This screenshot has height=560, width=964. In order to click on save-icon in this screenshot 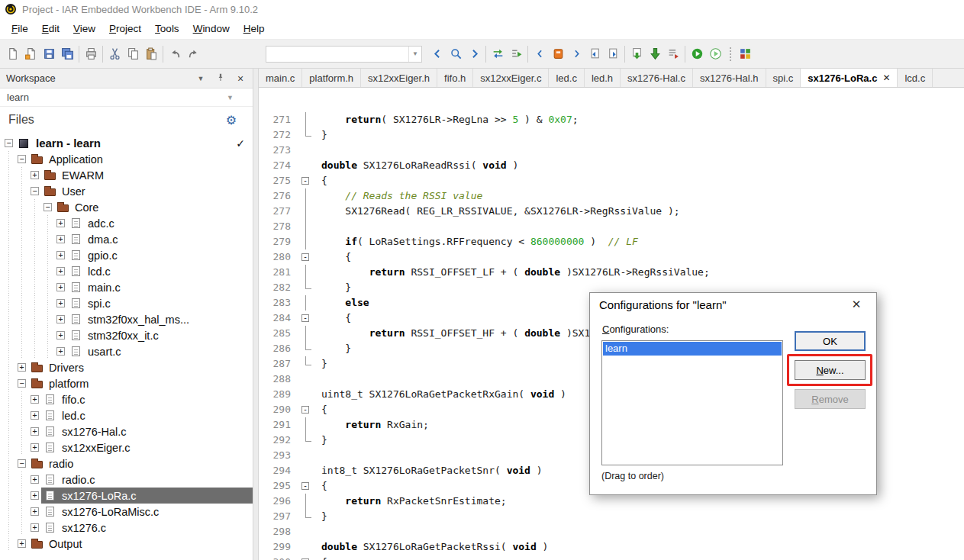, I will do `click(49, 53)`.